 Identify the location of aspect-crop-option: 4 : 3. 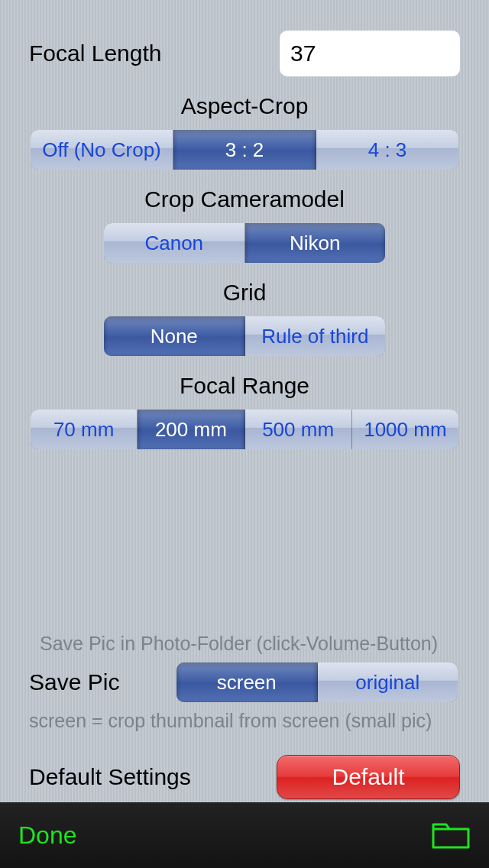
(387, 150).